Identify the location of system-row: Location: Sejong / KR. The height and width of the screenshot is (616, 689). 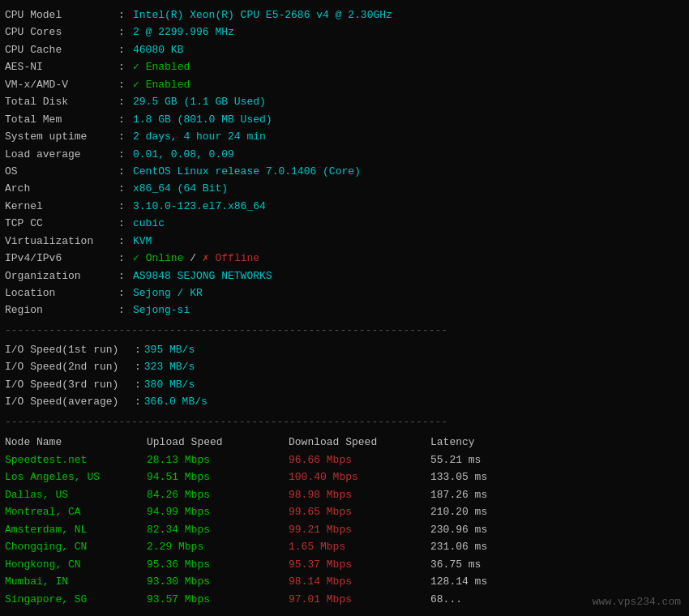
(344, 293).